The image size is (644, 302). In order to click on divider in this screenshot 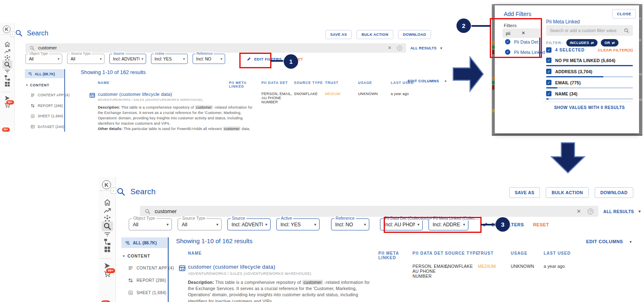, I will do `click(587, 102)`.